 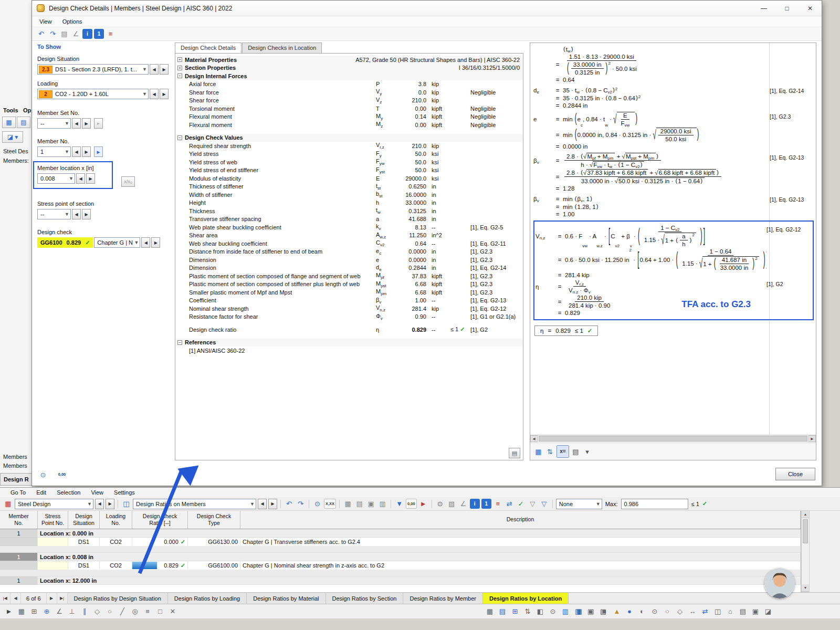 I want to click on table-row: Flexural momentMz0.00kipftNegligible, so click(x=349, y=125).